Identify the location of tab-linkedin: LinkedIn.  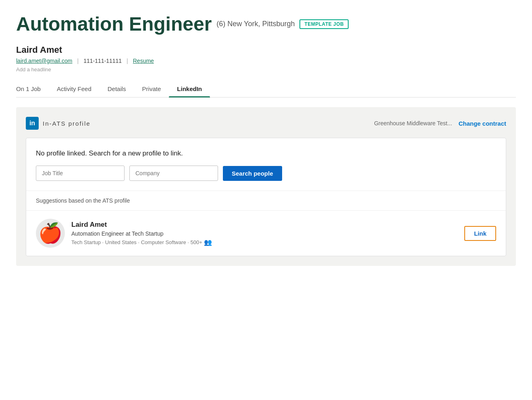
(189, 89).